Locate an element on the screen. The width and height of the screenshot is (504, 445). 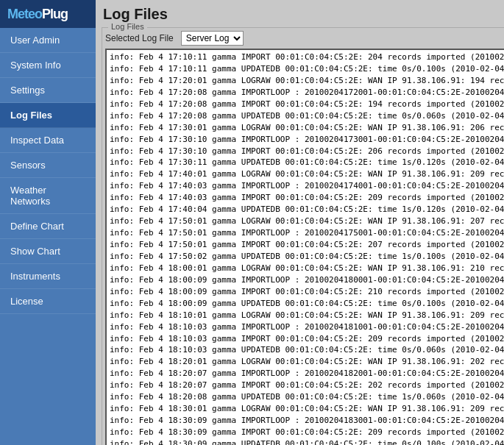
log-line: info: Feb 4 17:30:01 gamma LOGRAW 00:01:… is located at coordinates (306, 128).